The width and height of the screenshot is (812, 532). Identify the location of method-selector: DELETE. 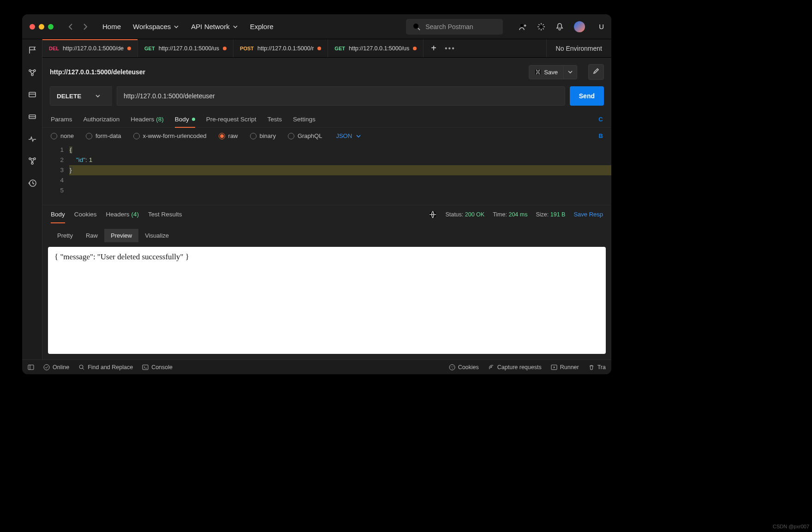
(81, 96).